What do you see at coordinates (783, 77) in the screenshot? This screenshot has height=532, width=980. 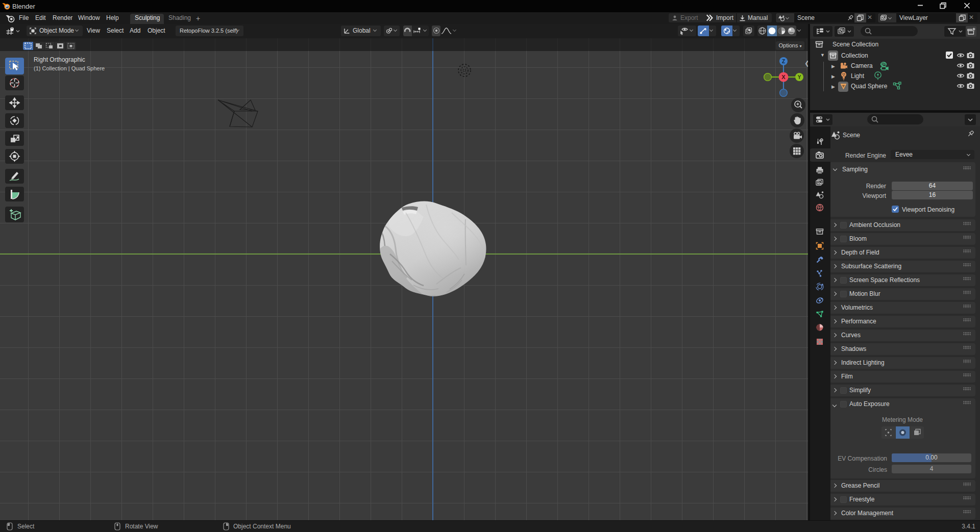 I see `svg-text: X` at bounding box center [783, 77].